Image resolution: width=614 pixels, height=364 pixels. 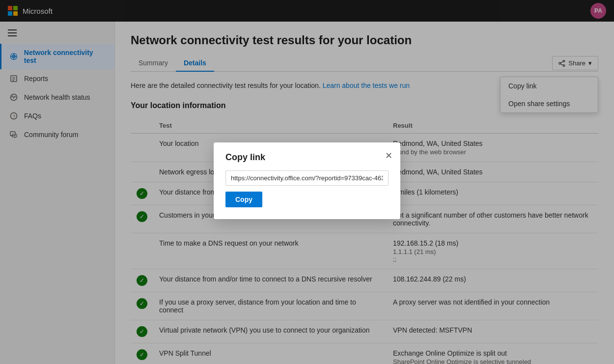 What do you see at coordinates (307, 181) in the screenshot?
I see `copy-link-modal: Copy link ✕ Copy` at bounding box center [307, 181].